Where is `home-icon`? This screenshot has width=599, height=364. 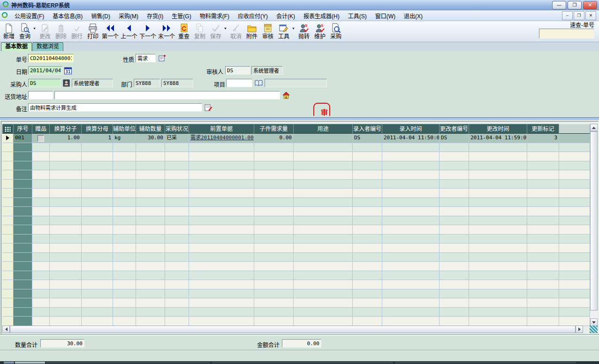 home-icon is located at coordinates (286, 95).